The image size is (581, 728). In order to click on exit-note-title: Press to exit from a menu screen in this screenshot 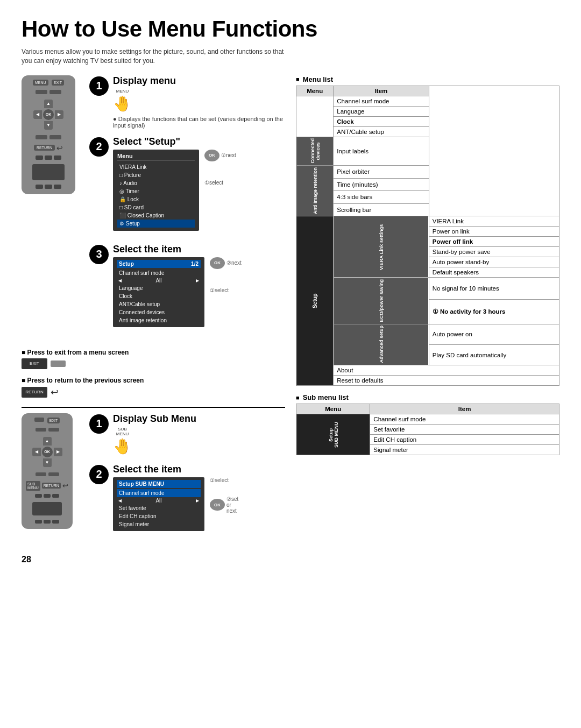, I will do `click(79, 352)`.